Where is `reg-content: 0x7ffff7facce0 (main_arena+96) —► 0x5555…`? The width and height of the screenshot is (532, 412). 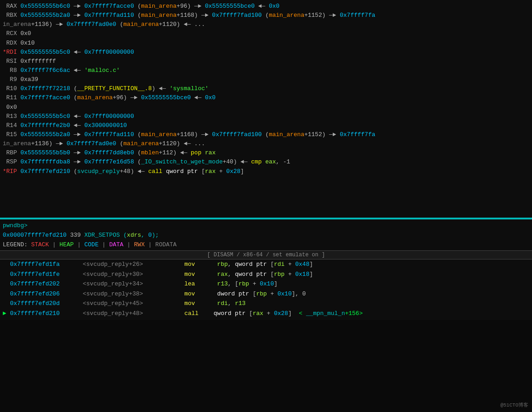 reg-content: 0x7ffff7facce0 (main_arena+96) —► 0x5555… is located at coordinates (116, 97).